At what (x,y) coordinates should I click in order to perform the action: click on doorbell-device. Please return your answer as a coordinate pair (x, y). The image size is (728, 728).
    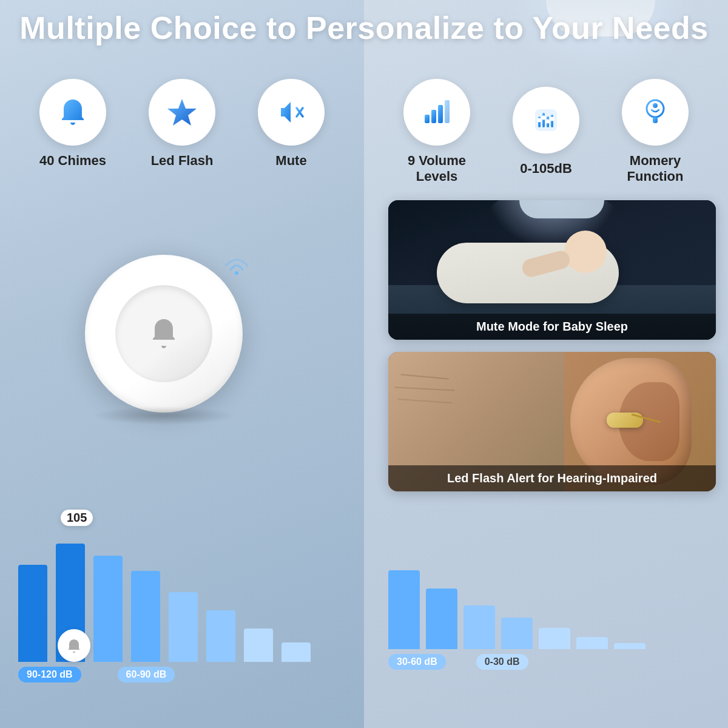
    Looking at the image, I should click on (164, 334).